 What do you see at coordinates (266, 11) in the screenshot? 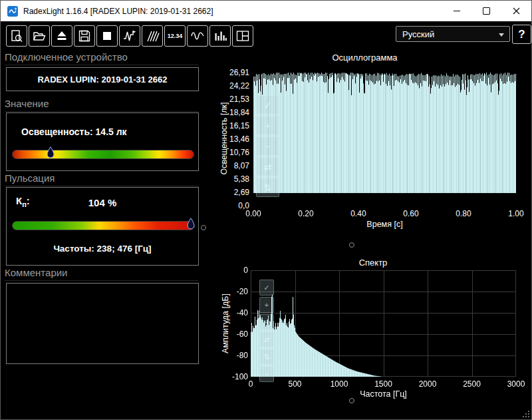
I see `title-bar: RadexLight 1.16.4 [RADEX LUPIN: 2019-01-…` at bounding box center [266, 11].